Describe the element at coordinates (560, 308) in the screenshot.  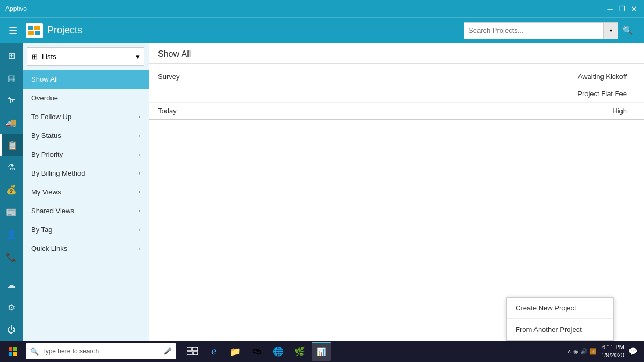
I see `create-new-project-item: Create New Project` at that location.